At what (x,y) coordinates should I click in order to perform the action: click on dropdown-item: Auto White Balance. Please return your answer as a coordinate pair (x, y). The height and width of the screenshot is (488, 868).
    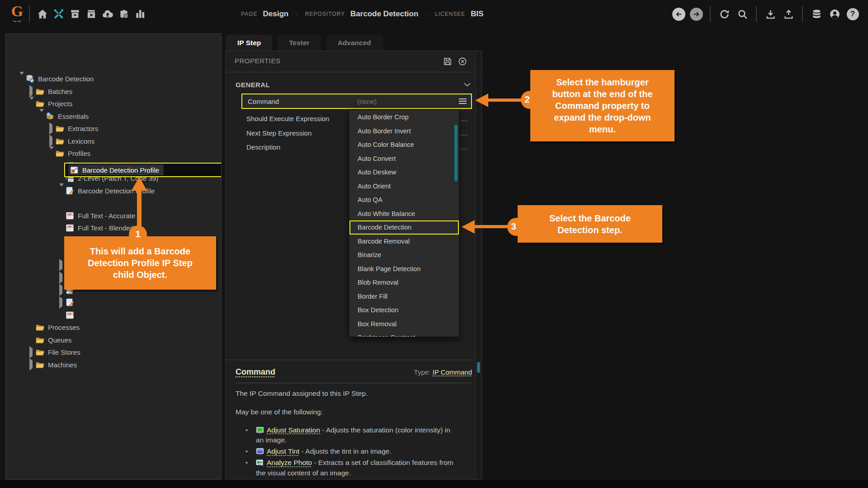
    Looking at the image, I should click on (404, 214).